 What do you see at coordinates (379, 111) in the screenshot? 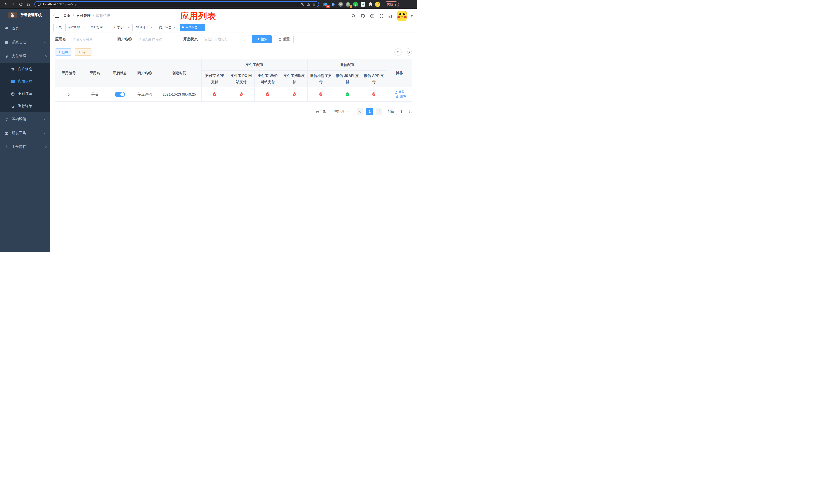
I see `next-page-button` at bounding box center [379, 111].